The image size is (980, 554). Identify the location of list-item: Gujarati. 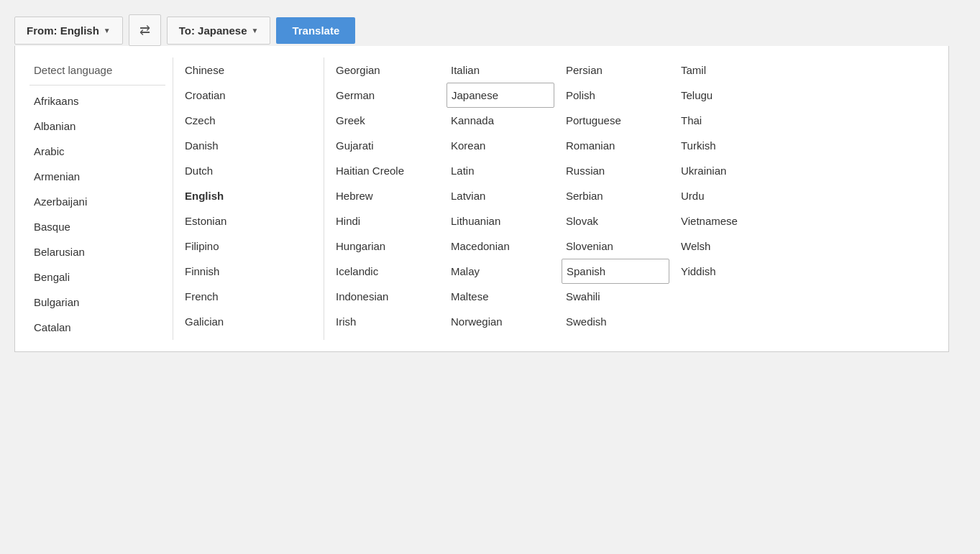
(385, 145).